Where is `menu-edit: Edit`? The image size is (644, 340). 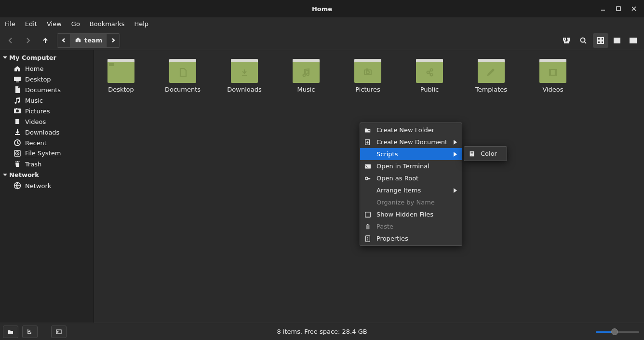 menu-edit: Edit is located at coordinates (31, 24).